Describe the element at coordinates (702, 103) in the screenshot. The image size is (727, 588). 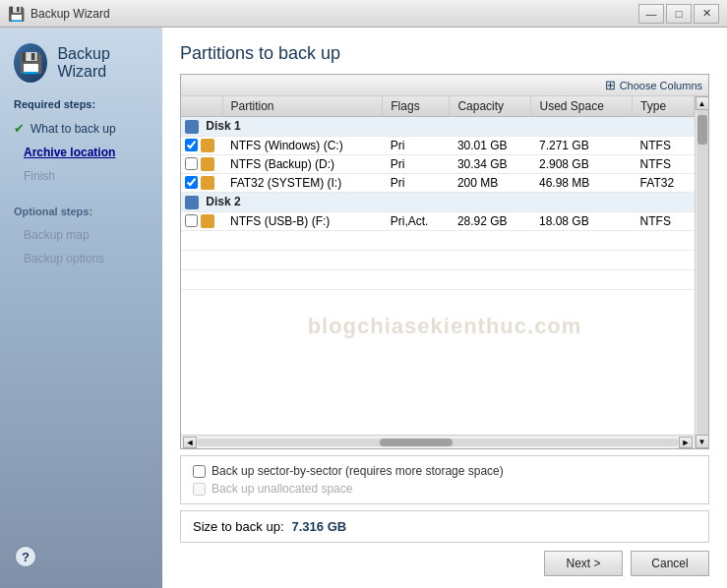
I see `scroll-up-button: ▲` at that location.